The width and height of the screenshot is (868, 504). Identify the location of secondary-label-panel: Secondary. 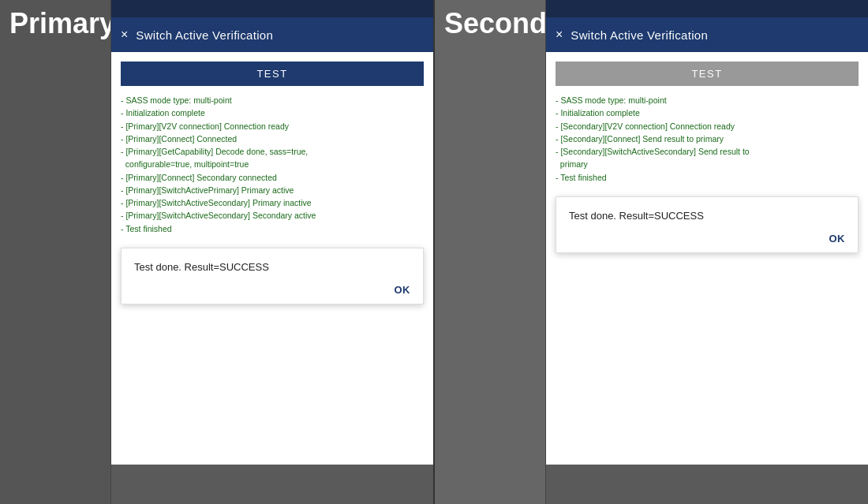
(490, 252).